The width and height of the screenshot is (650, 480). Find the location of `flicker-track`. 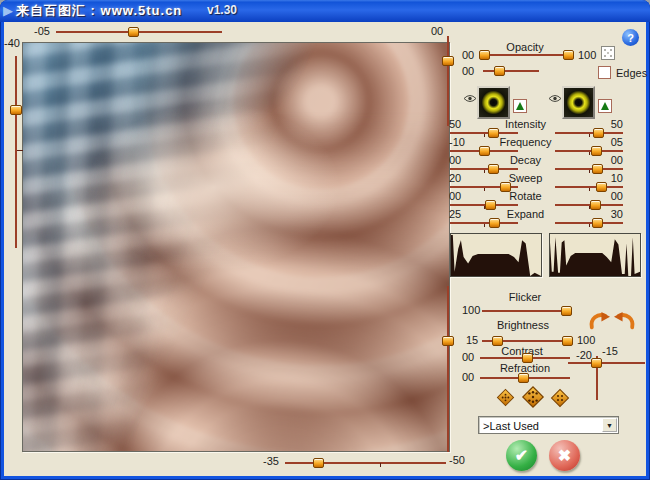

flicker-track is located at coordinates (526, 311).